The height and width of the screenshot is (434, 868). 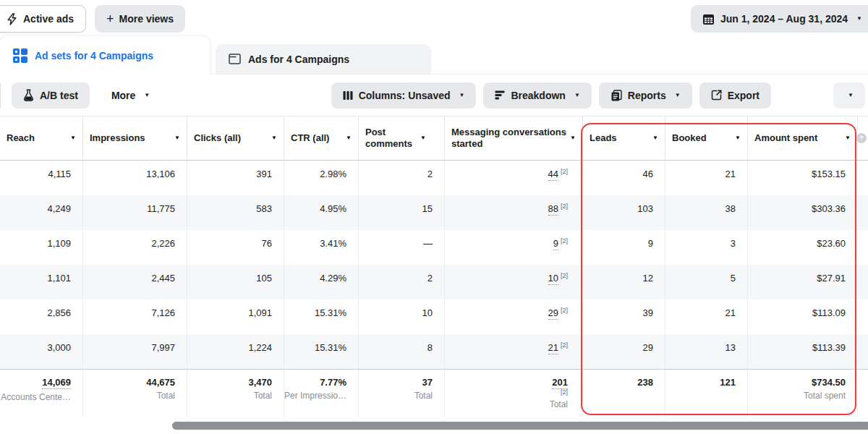 I want to click on ab-test-button: A/B test, so click(x=51, y=95).